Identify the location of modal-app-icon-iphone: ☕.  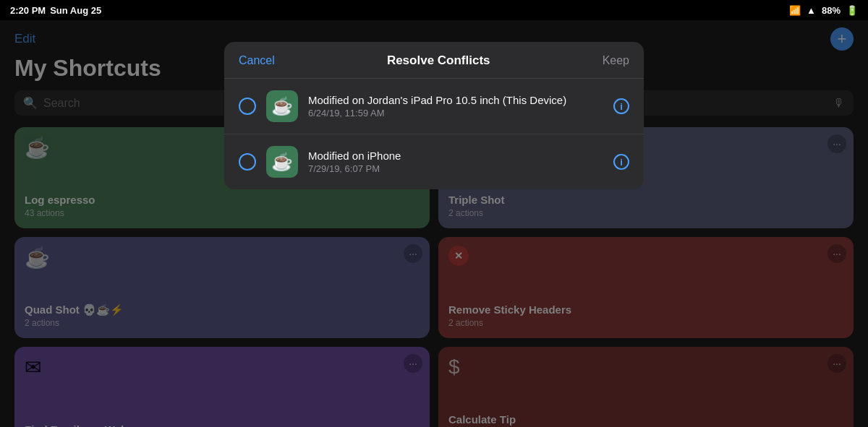
(282, 162).